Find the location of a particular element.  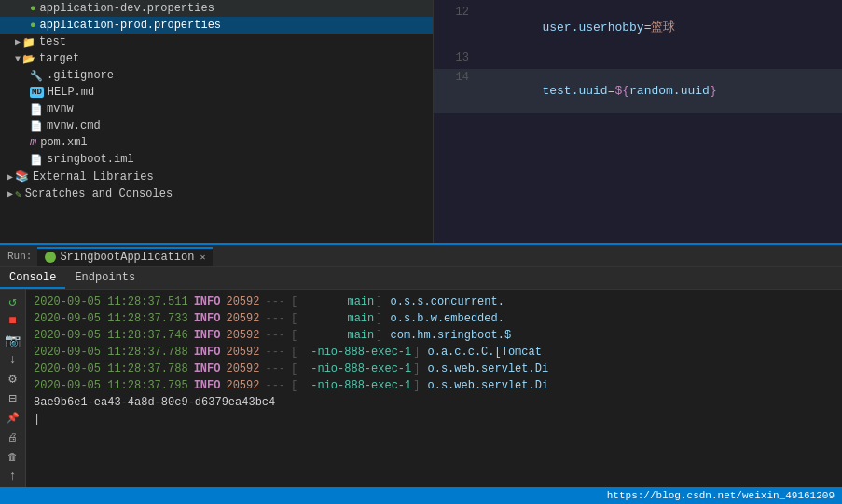

status-url: https://blog.csdn.net/weixin_49161209 is located at coordinates (721, 496).